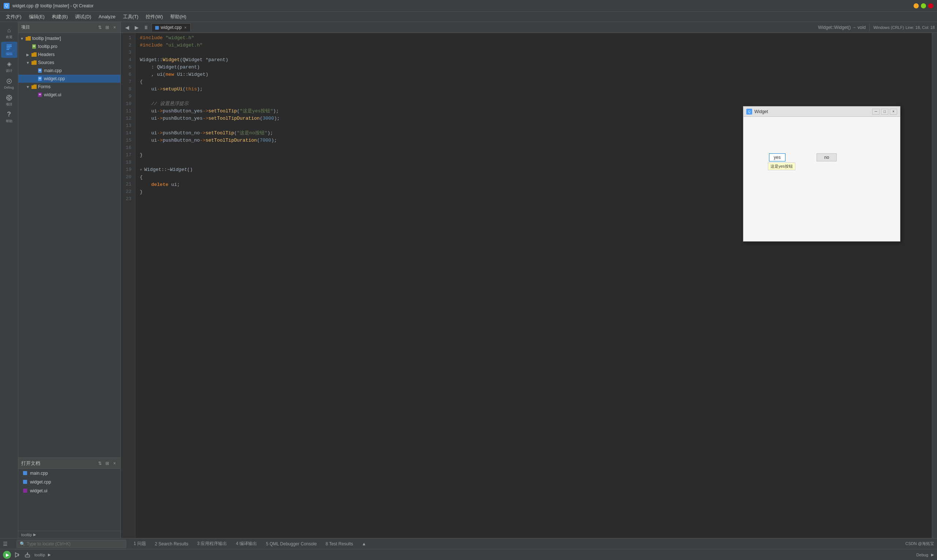  Describe the element at coordinates (75, 544) in the screenshot. I see `search-input` at that location.